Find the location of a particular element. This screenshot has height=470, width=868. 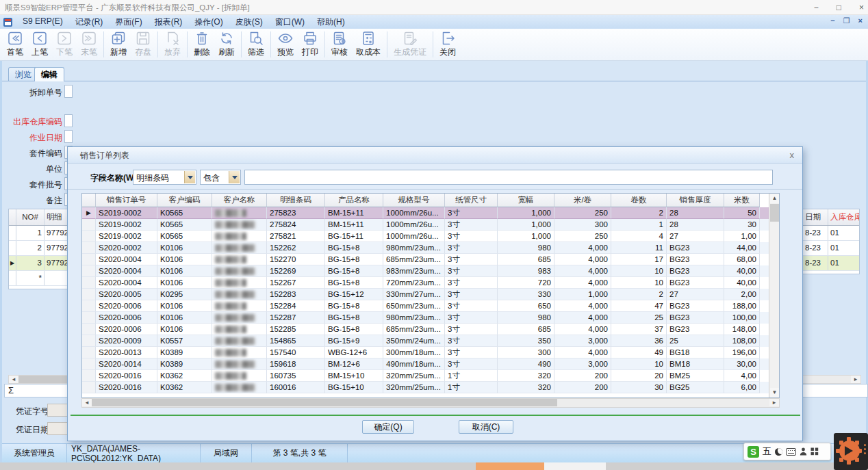

table-row: S2020-0013K0389157540WBG-12+6300mm/18um.… is located at coordinates (431, 353).